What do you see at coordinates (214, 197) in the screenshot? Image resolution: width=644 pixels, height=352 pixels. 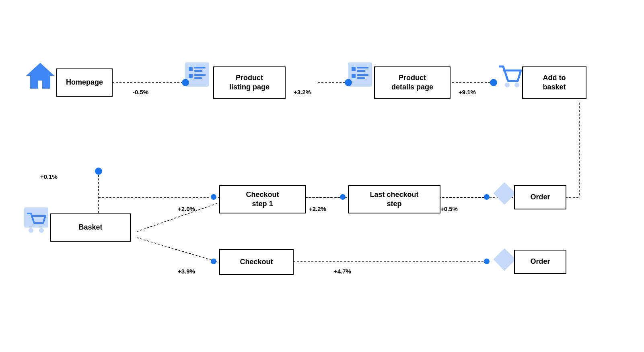 I see `dot-basket-cs1` at bounding box center [214, 197].